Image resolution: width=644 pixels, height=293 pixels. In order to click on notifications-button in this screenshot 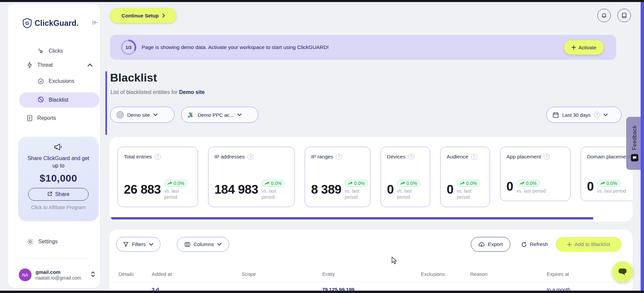, I will do `click(604, 15)`.